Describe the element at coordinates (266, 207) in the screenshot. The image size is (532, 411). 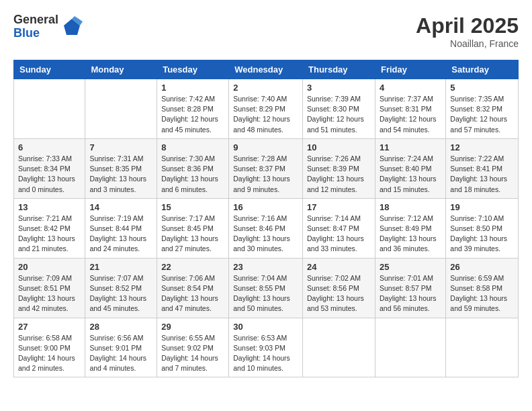
I see `day-number: 16` at that location.